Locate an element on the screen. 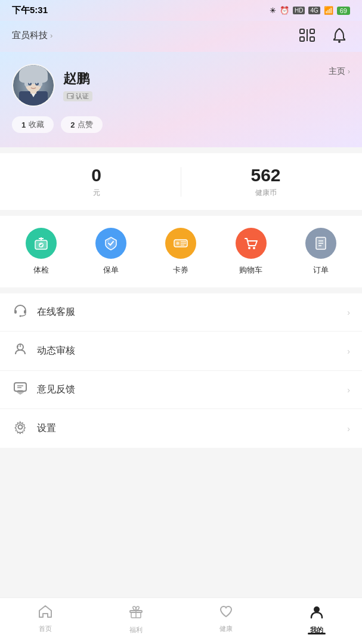  active-tab-indicator is located at coordinates (317, 633).